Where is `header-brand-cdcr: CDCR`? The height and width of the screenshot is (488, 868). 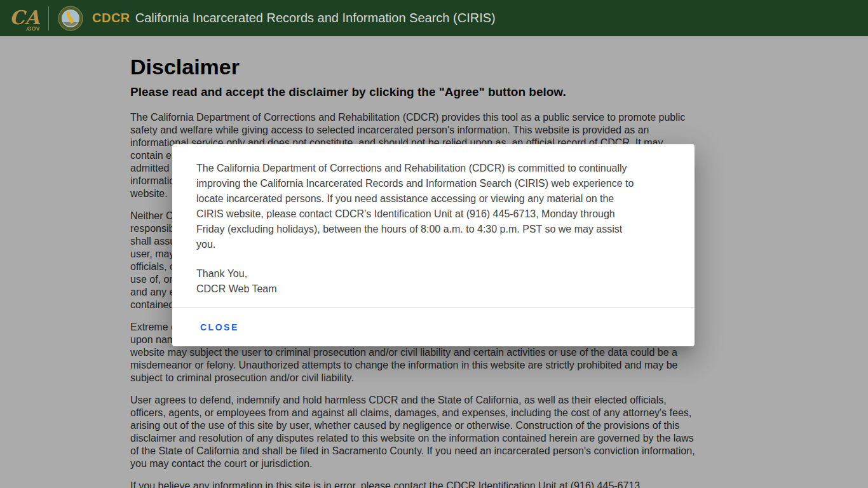 header-brand-cdcr: CDCR is located at coordinates (111, 18).